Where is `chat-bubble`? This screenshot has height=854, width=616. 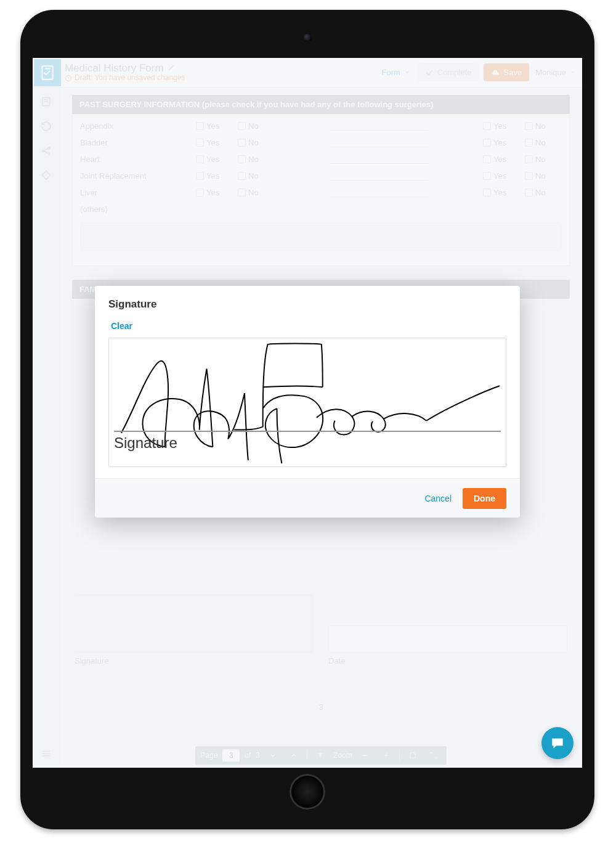
chat-bubble is located at coordinates (557, 743).